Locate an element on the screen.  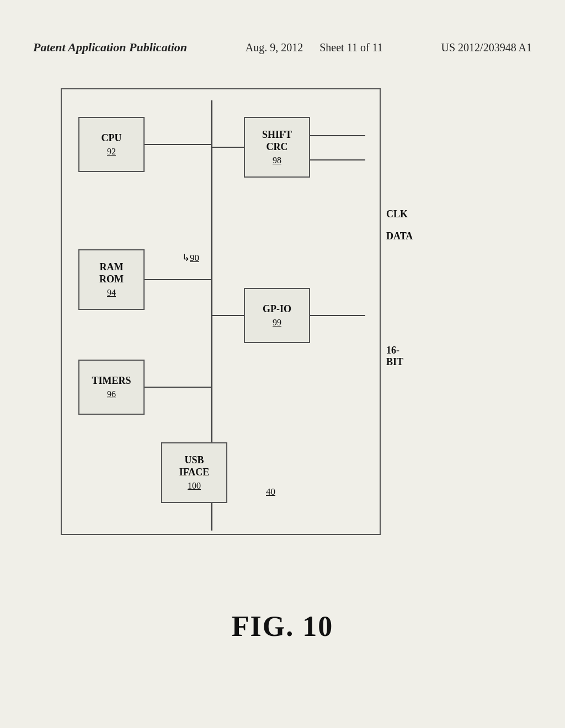
header: Patent Application Publication Aug. 9, 2… is located at coordinates (282, 47).